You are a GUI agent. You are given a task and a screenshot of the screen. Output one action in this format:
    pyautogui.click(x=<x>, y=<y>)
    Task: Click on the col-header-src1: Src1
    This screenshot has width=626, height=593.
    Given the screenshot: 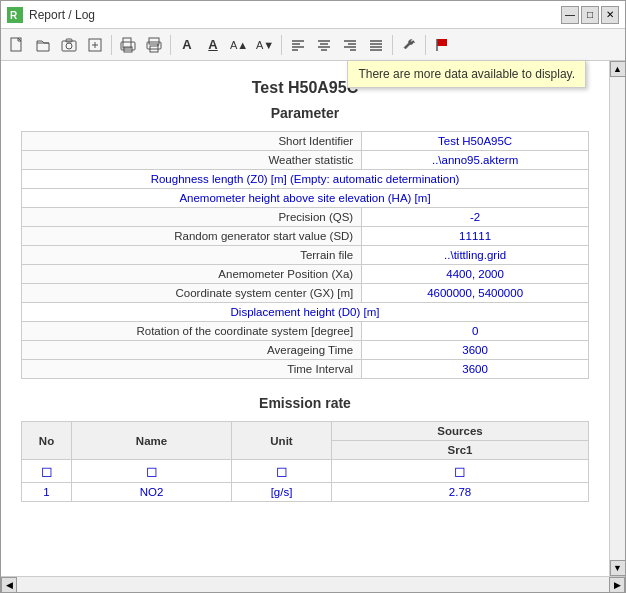 What is the action you would take?
    pyautogui.click(x=460, y=450)
    